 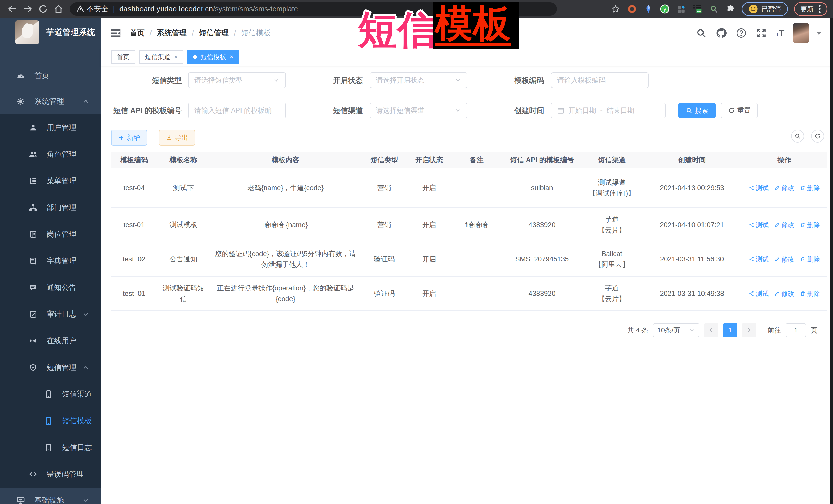 What do you see at coordinates (429, 160) in the screenshot?
I see `col-header-status: 开启状态` at bounding box center [429, 160].